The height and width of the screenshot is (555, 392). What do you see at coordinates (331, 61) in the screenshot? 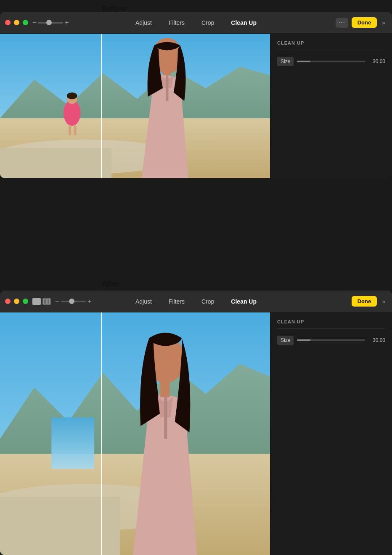
I see `size-row-before: Size 30.00` at bounding box center [331, 61].